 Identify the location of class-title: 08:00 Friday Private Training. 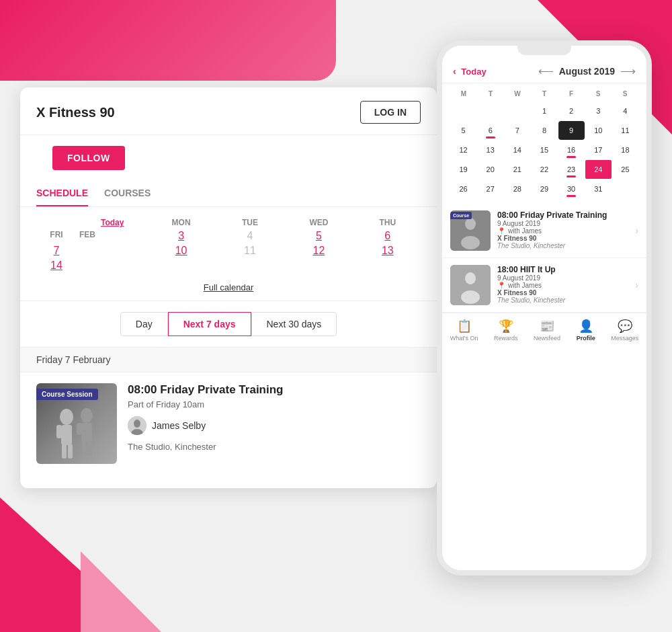
(274, 390).